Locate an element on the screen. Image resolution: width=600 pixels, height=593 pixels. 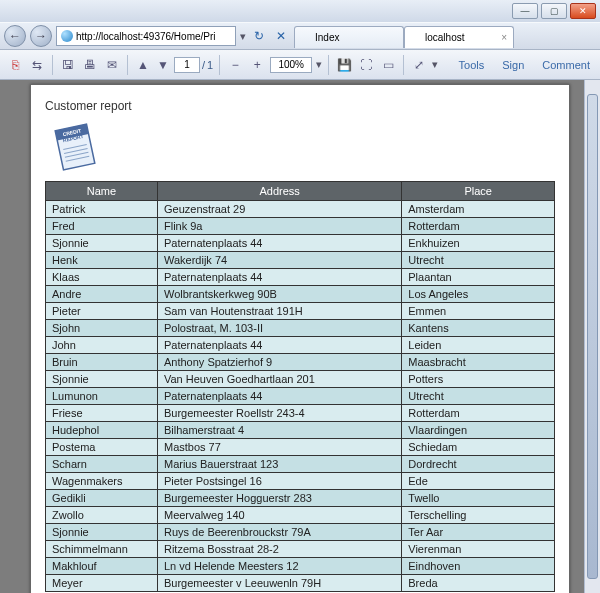
table-row: PatrickGeuzenstraat 29Amsterdam is located at coordinates (300, 210).